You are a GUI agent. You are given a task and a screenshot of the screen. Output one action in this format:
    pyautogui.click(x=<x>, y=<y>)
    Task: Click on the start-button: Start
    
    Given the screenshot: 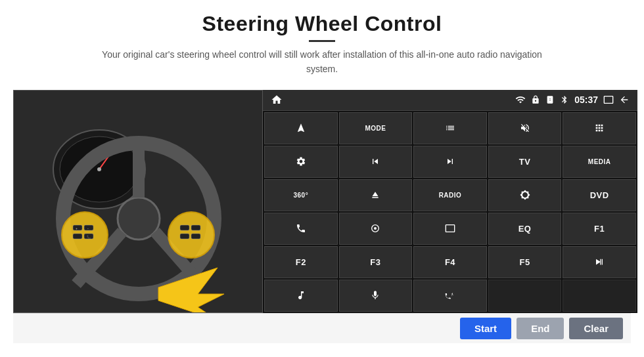 What is the action you would take?
    pyautogui.click(x=486, y=328)
    